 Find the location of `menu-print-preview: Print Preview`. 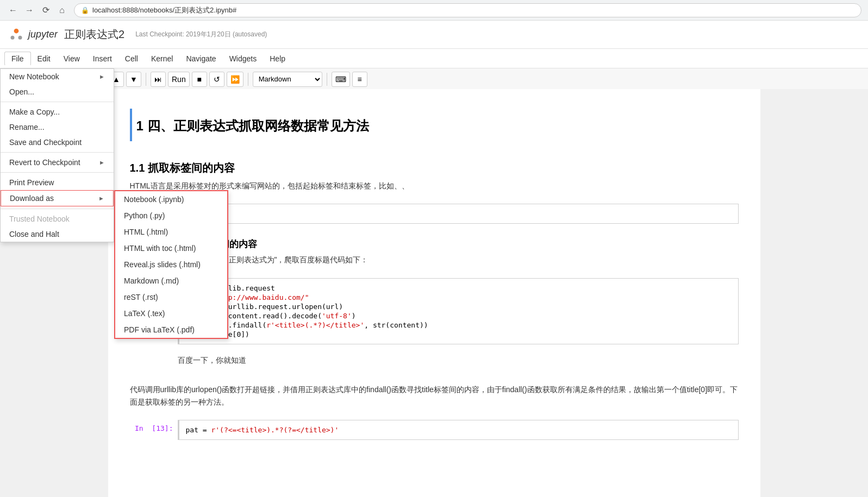

menu-print-preview: Print Preview is located at coordinates (57, 183).